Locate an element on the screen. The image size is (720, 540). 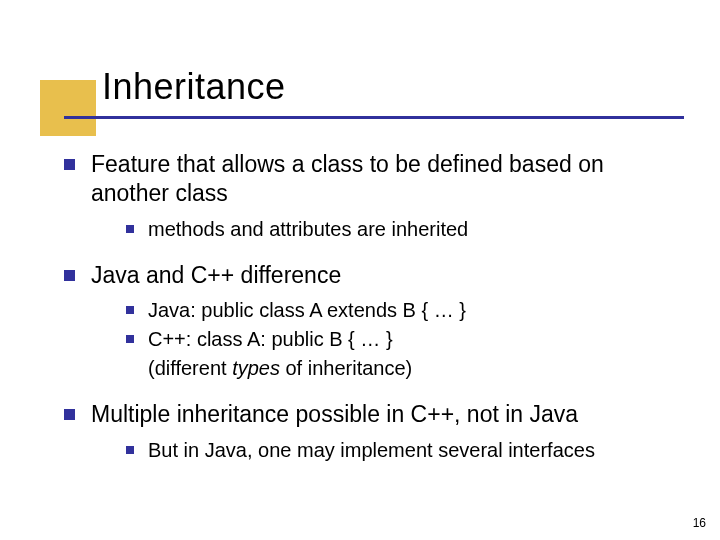
bullet-level2-group: methods and attributes are inherited is located at coordinates (403, 230).